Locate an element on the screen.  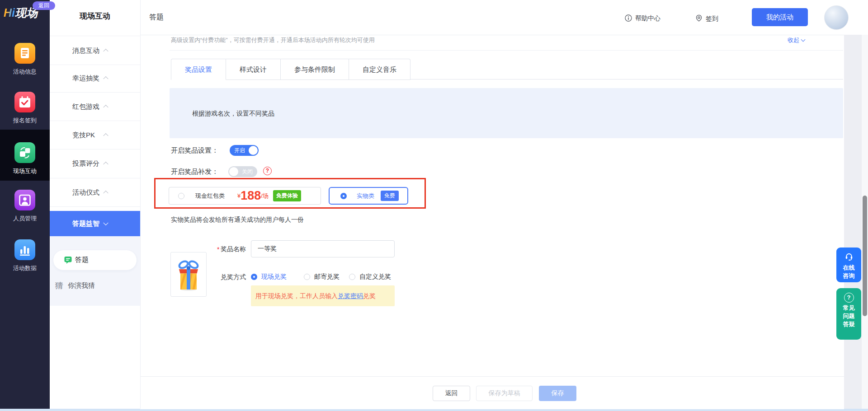
activity-info-icon is located at coordinates (25, 54).